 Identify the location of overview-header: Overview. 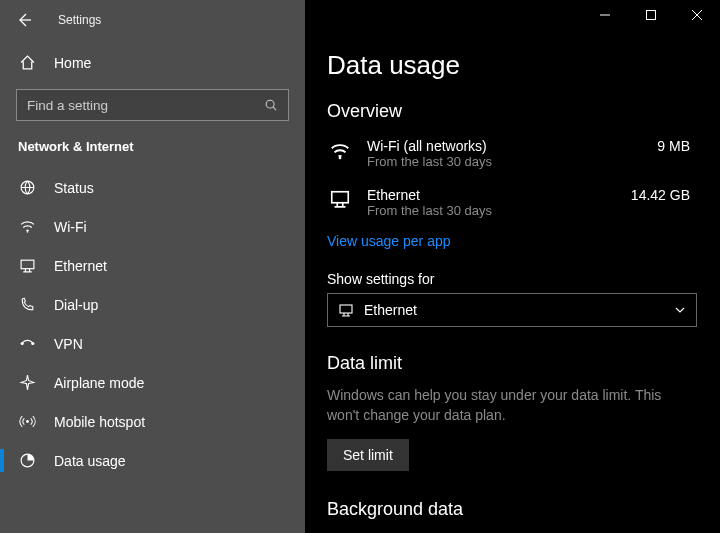
(512, 112).